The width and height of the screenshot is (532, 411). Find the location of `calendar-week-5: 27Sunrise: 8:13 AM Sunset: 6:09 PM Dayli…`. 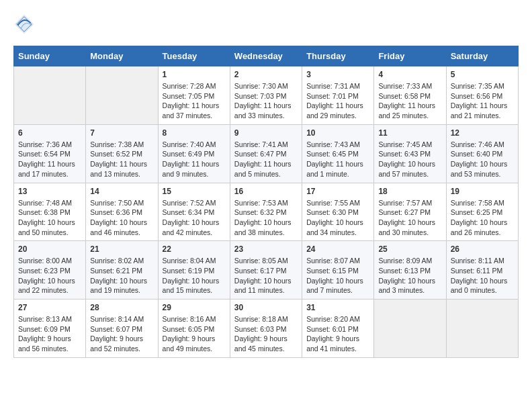

calendar-week-5: 27Sunrise: 8:13 AM Sunset: 6:09 PM Dayli… is located at coordinates (266, 329).